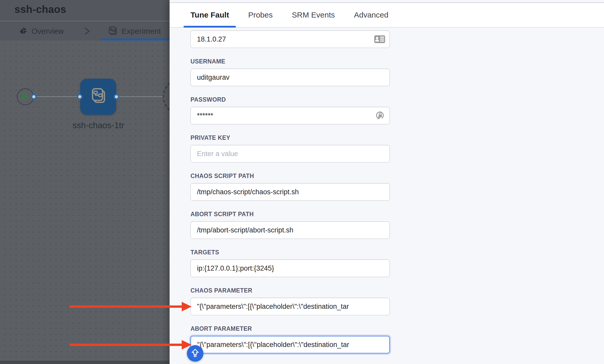 This screenshot has width=604, height=364. What do you see at coordinates (290, 225) in the screenshot?
I see `form-field-abort-script-path: ABORT SCRIPT PATH` at bounding box center [290, 225].